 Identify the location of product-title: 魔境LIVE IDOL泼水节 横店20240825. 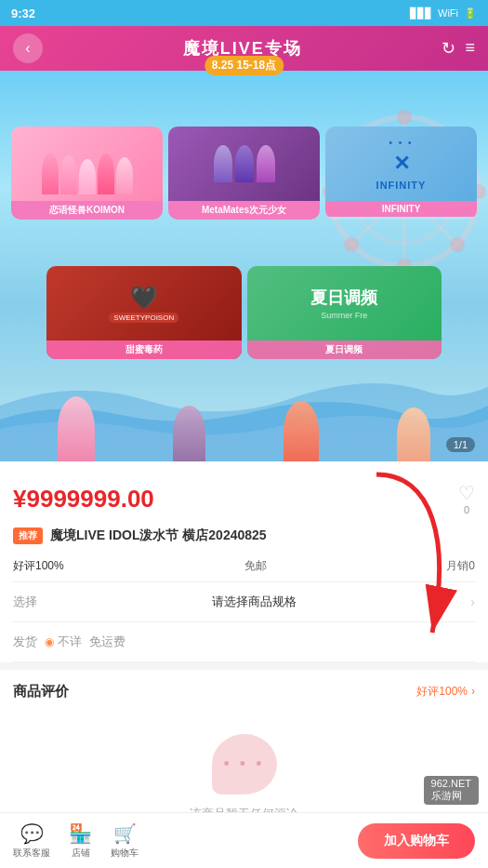
(158, 536).